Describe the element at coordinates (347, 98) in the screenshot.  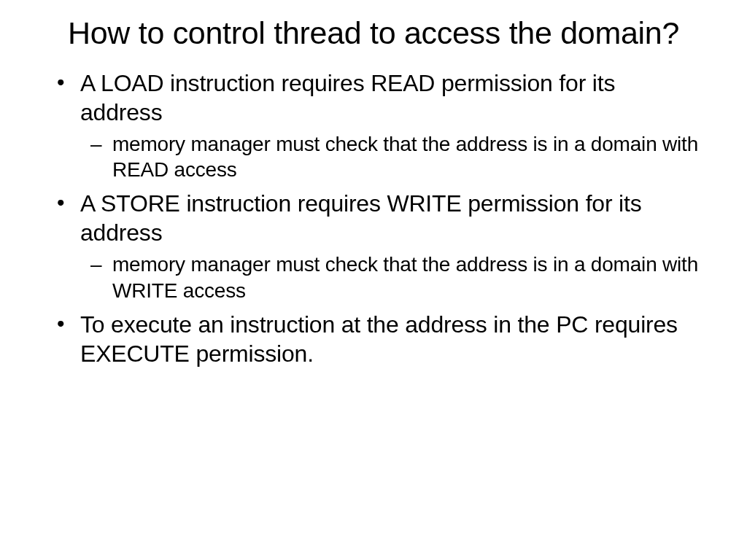
I see `bullet-text: A LOAD instruction requires READ permiss…` at that location.